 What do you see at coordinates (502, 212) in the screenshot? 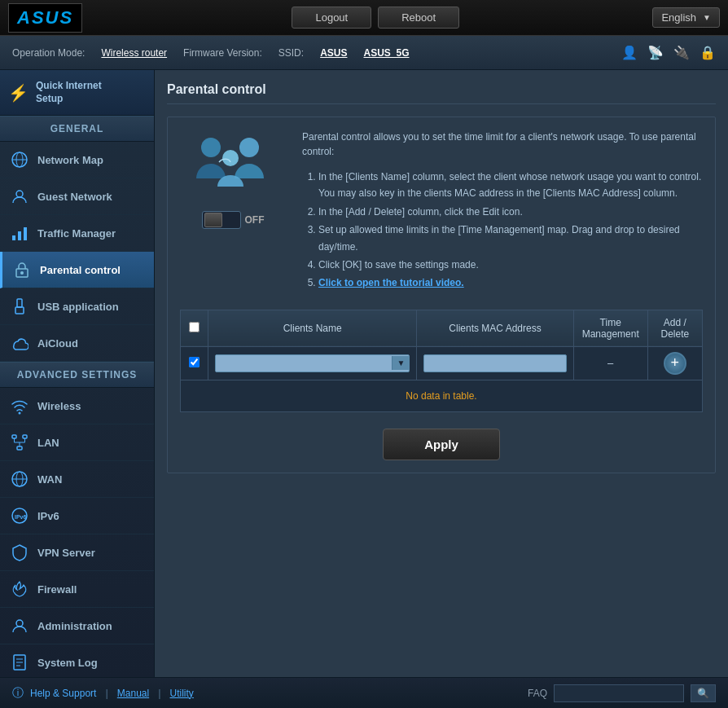
I see `intro-text: Parental control allows you to set the t…` at bounding box center [502, 212].